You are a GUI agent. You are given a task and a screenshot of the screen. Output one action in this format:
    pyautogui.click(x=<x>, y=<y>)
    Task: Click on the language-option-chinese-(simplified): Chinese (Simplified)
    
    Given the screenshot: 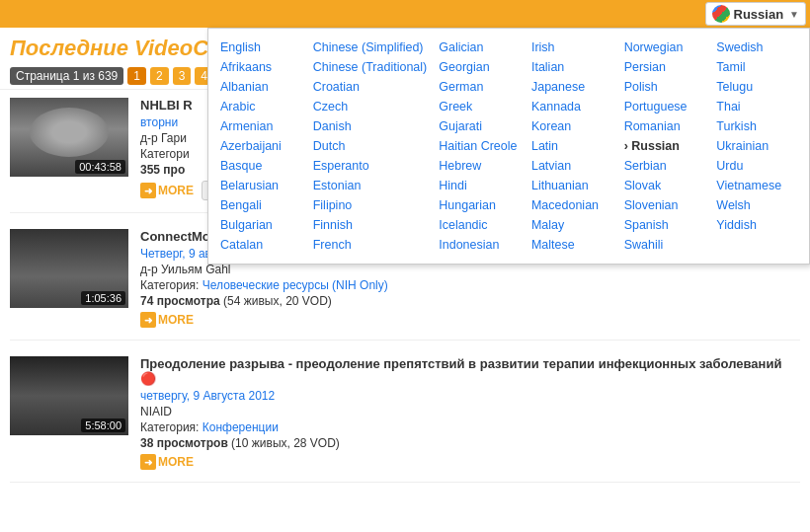 What is the action you would take?
    pyautogui.click(x=370, y=47)
    